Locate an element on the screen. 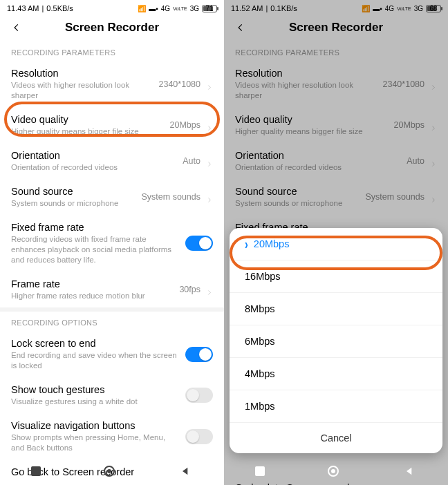  toggle-show-touch is located at coordinates (199, 395).